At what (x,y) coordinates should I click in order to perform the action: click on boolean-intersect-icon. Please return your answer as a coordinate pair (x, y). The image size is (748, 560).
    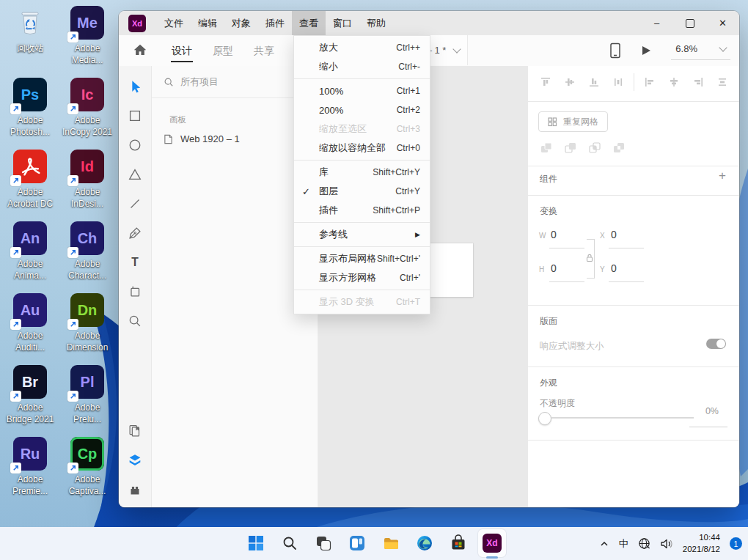
    Looking at the image, I should click on (595, 148).